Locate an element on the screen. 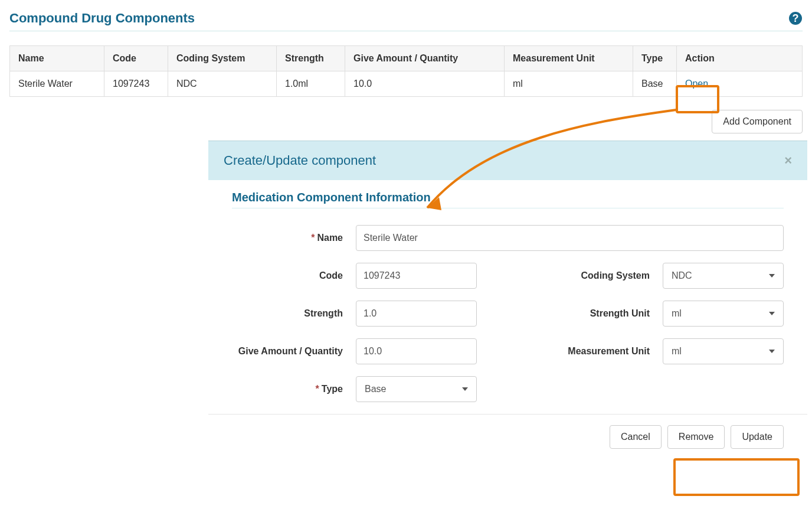  label-name: *Name is located at coordinates (294, 238).